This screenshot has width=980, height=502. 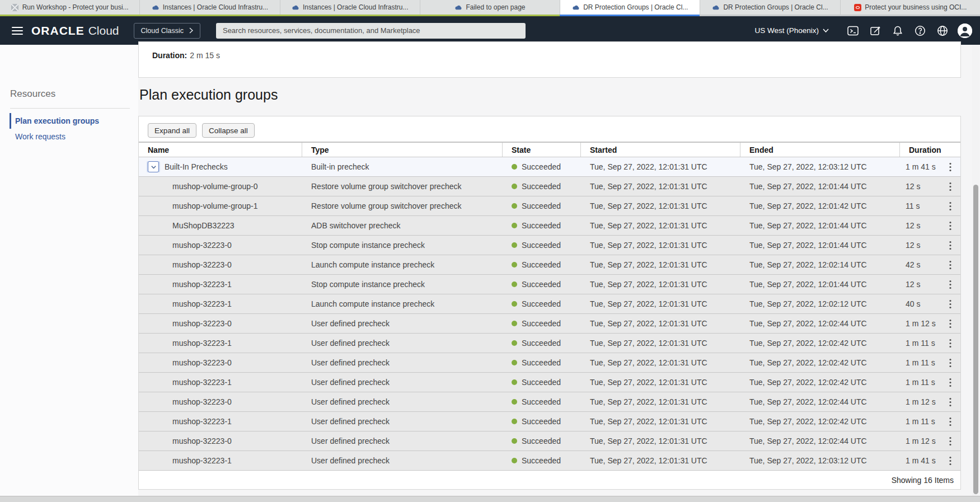 I want to click on tab-title: Protect your business using OCI..., so click(x=916, y=7).